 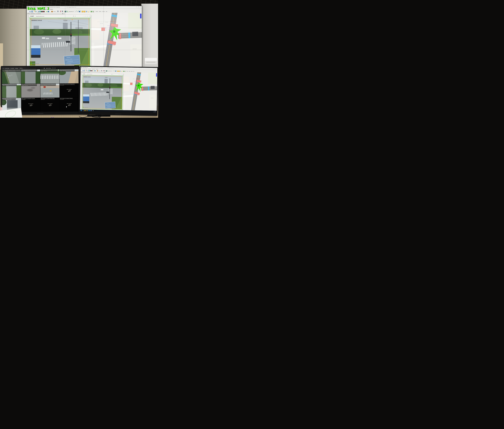 I want to click on filter-off-icon, so click(x=61, y=12).